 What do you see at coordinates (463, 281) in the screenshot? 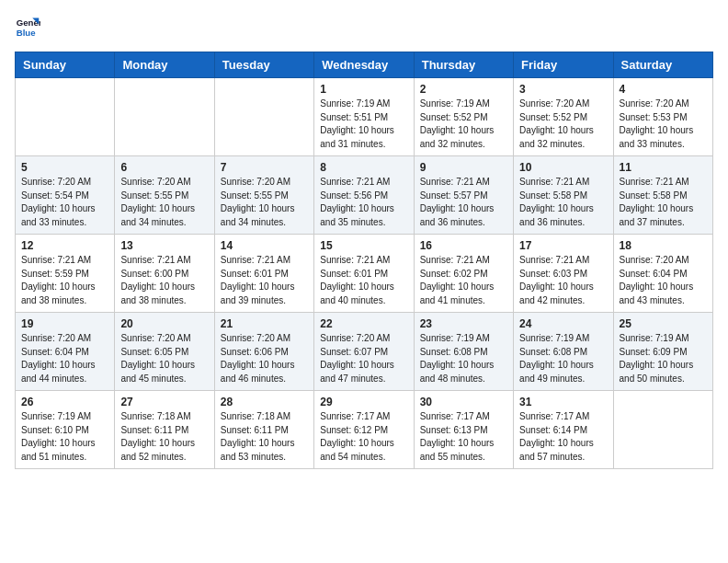
I see `day-info: Sunrise: 7:21 AM Sunset: 6:02 PM Dayligh…` at bounding box center [463, 281].